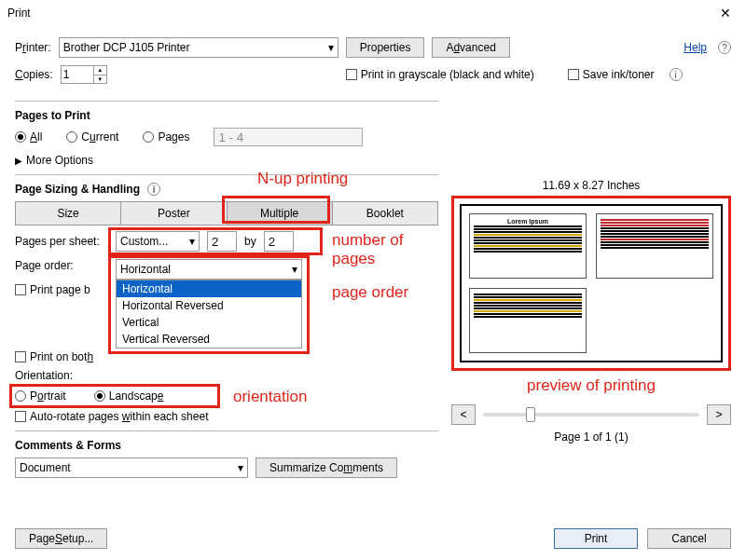 Image resolution: width=746 pixels, height=560 pixels. What do you see at coordinates (84, 75) in the screenshot?
I see `copies-spinner: ▲▼` at bounding box center [84, 75].